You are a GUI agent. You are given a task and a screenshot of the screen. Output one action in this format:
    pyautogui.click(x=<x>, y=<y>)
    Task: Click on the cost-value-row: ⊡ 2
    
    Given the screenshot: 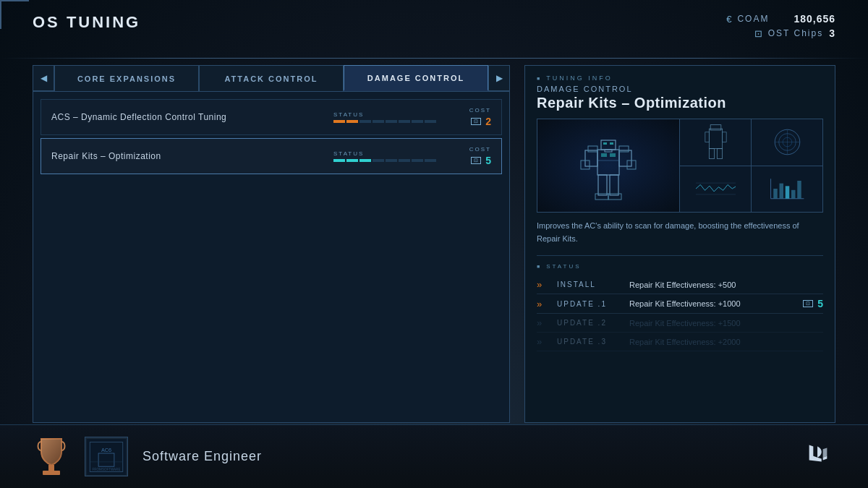 What is the action you would take?
    pyautogui.click(x=481, y=121)
    